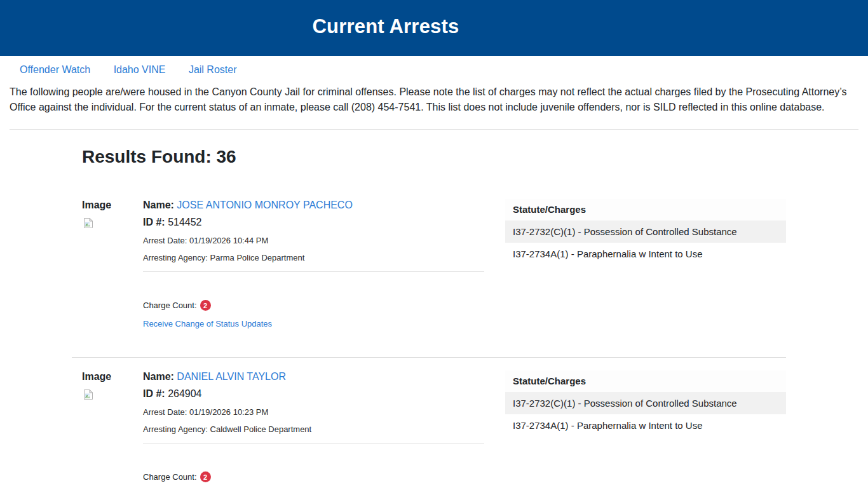 This screenshot has height=488, width=868. Describe the element at coordinates (261, 430) in the screenshot. I see `agency-value: Caldwell Police Department` at that location.